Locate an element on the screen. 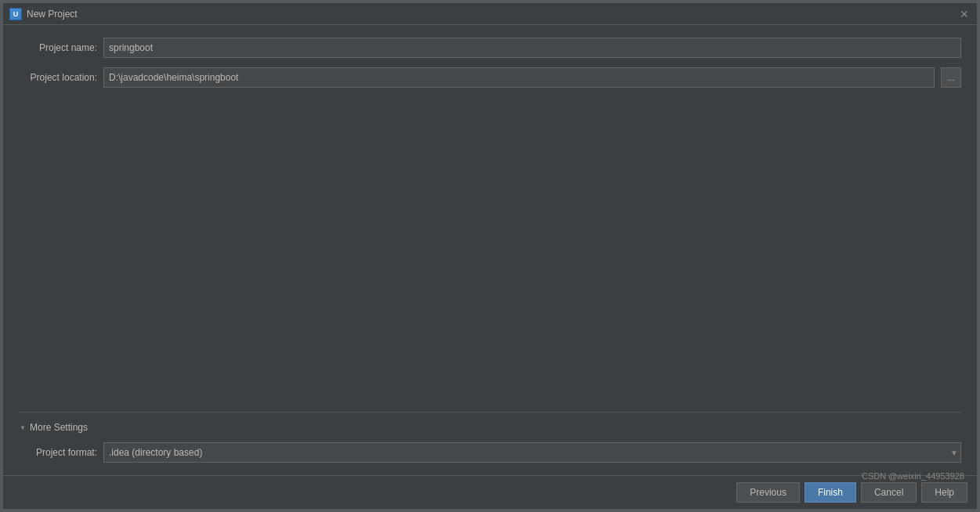  browse-button: ... is located at coordinates (951, 78).